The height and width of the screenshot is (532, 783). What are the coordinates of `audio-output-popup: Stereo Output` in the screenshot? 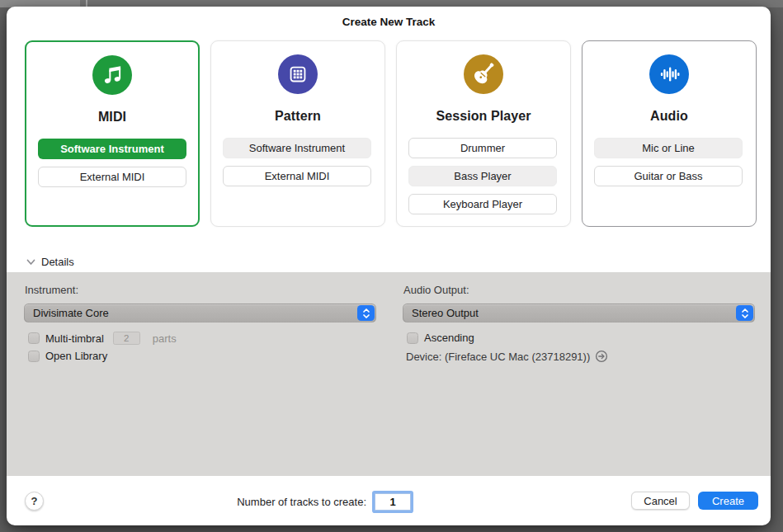 It's located at (579, 313).